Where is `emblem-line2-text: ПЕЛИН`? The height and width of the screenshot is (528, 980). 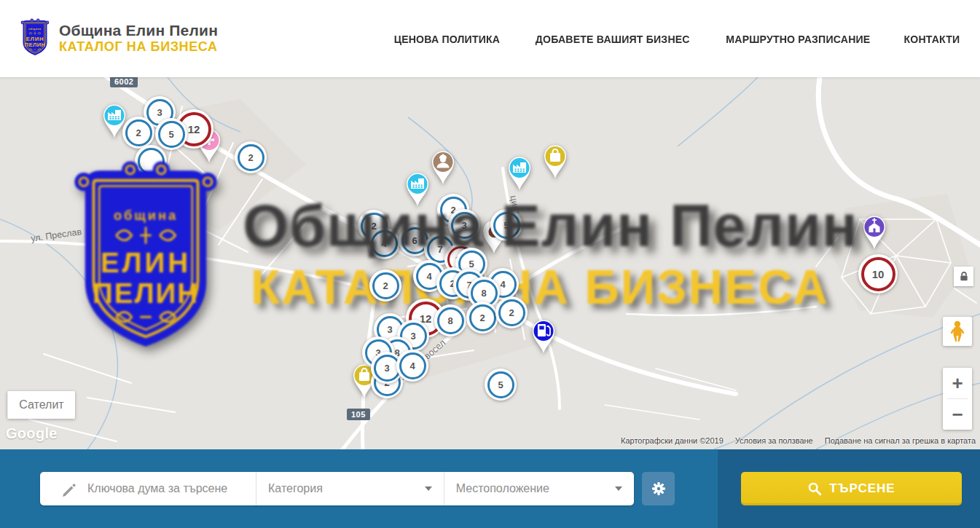 emblem-line2-text: ПЕЛИН is located at coordinates (35, 45).